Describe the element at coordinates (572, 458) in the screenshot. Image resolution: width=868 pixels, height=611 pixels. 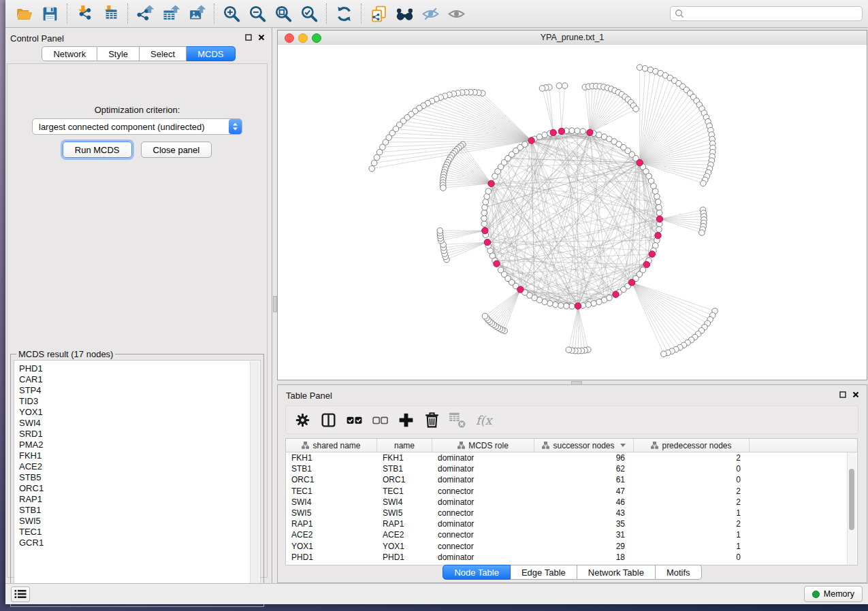
I see `table-row: FKH1FKH1dominator962` at that location.